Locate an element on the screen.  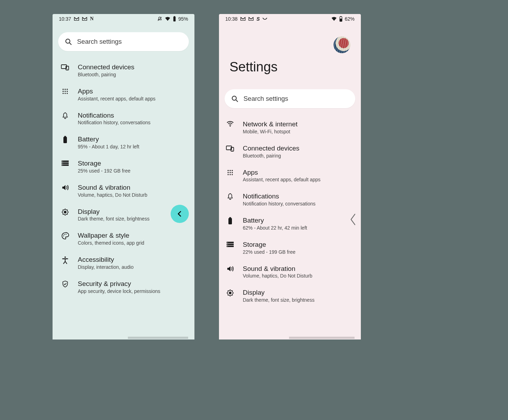
settings-item-battery: Battery62% - About 22 hr, 42 min left is located at coordinates (290, 223).